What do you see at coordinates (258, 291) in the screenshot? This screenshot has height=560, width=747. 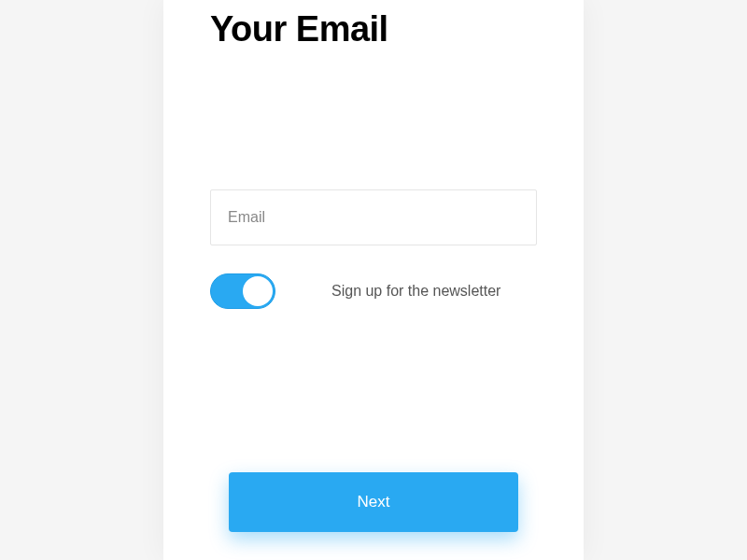 I see `toggle-knob` at bounding box center [258, 291].